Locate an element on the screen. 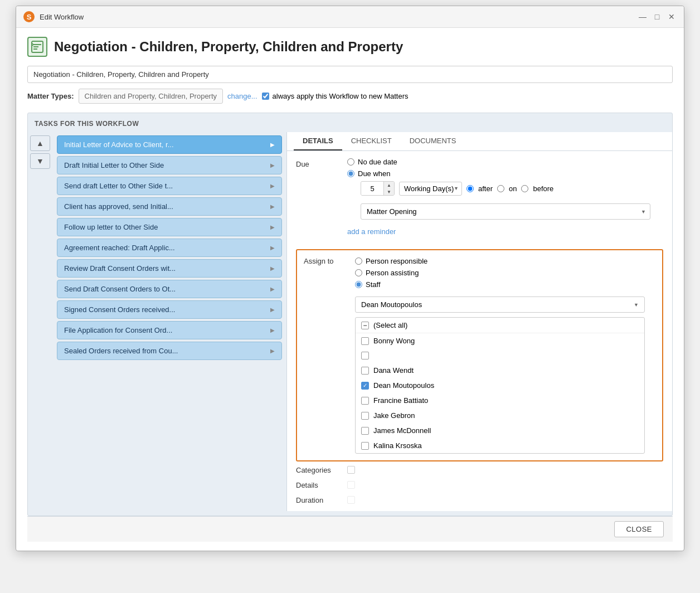 The height and width of the screenshot is (593, 700). no-due-date-label: No due date is located at coordinates (378, 162).